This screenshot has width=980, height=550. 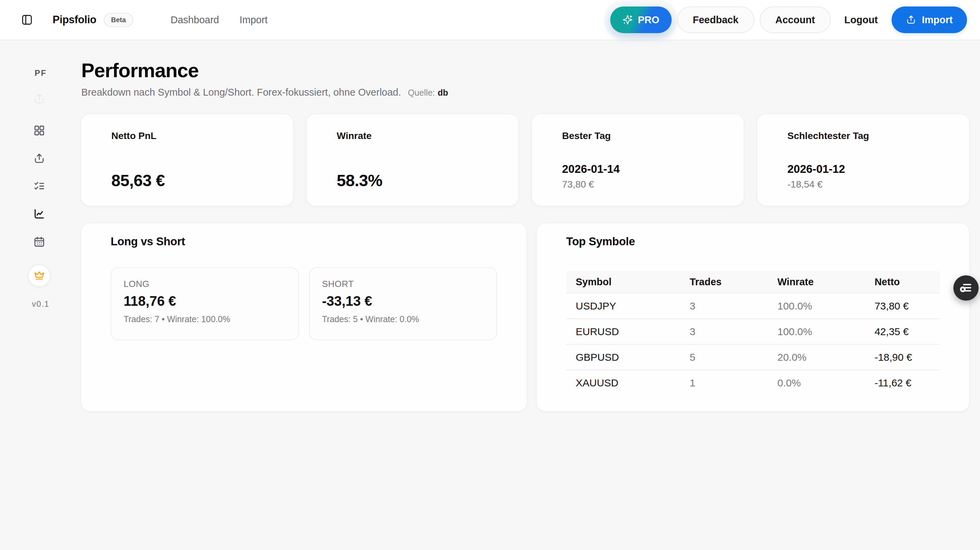 What do you see at coordinates (816, 383) in the screenshot?
I see `cell-winrate: 0.0%` at bounding box center [816, 383].